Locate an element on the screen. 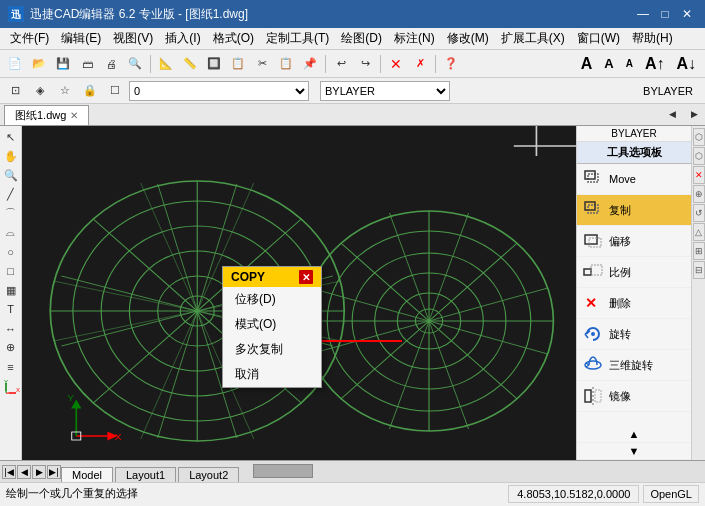 This screenshot has height=506, width=705. tab-layout2: Layout2 is located at coordinates (208, 474).